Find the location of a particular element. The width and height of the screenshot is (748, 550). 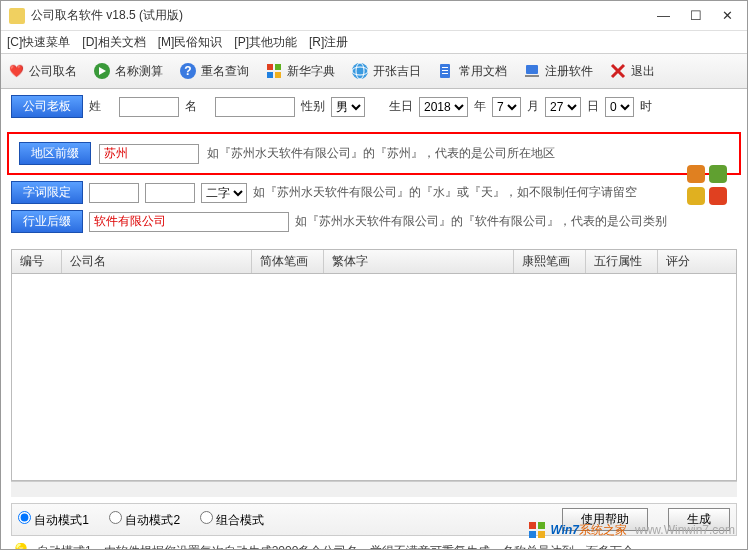

menu-other: [P]其他功能 is located at coordinates (266, 42).